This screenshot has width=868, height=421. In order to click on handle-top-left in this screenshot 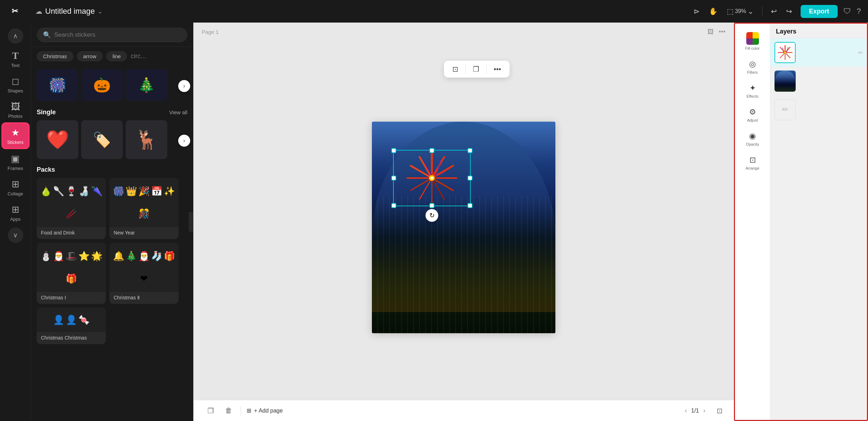, I will do `click(394, 151)`.